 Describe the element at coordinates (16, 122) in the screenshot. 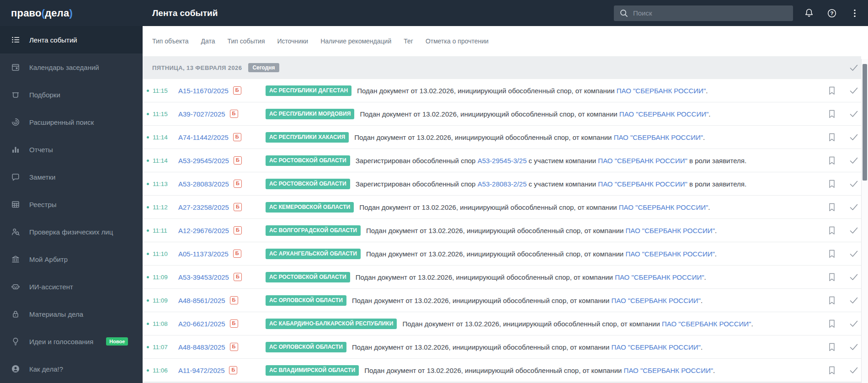

I see `target-icon` at that location.